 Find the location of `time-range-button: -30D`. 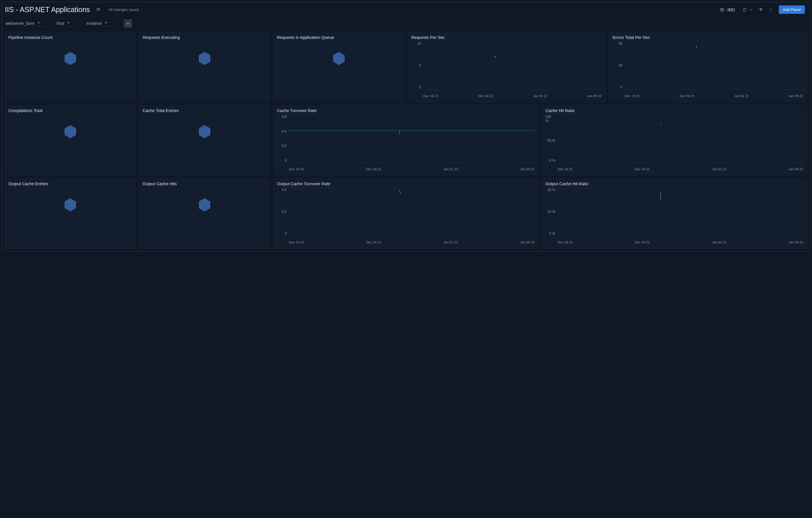

time-range-button: -30D is located at coordinates (727, 10).